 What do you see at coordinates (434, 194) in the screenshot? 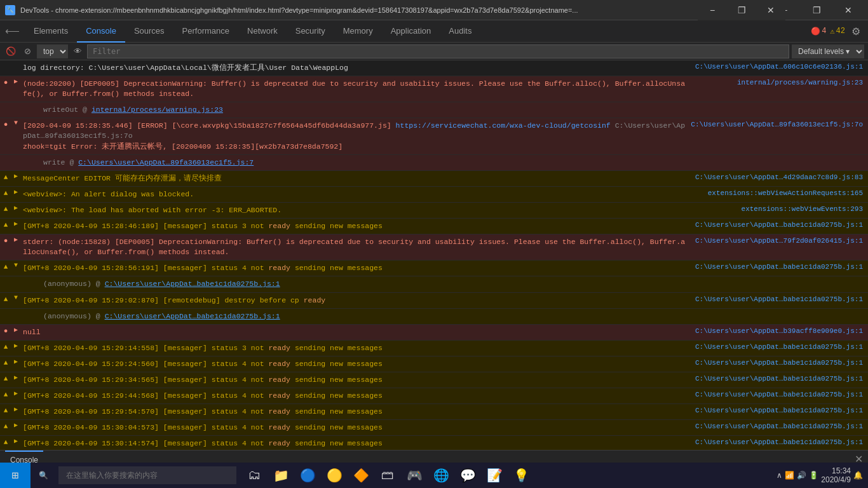
I see `log-entry: ▲ ▶ <webview>: An alert dialog was block…` at bounding box center [434, 194].